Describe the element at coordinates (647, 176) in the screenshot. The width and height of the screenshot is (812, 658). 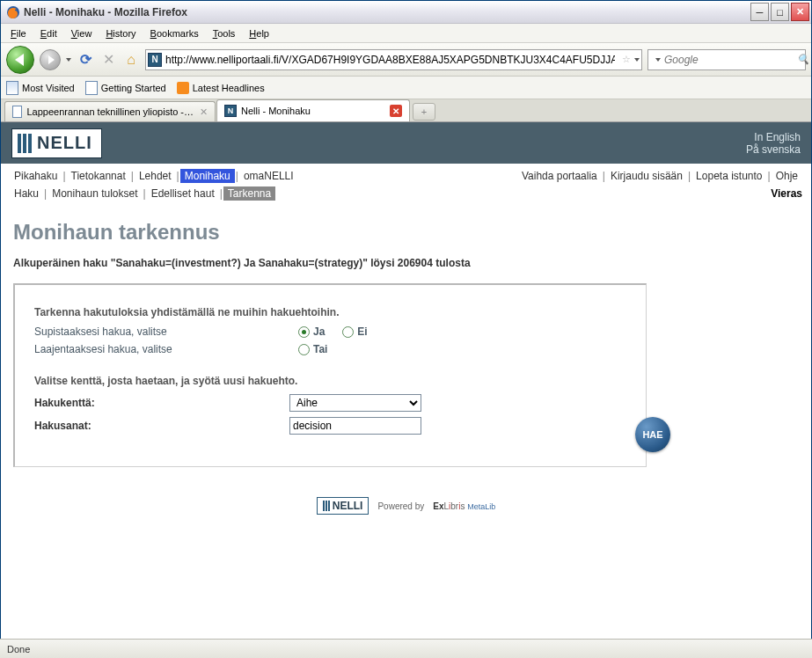
I see `nav-kirjaudu: Kirjaudu sisään` at that location.